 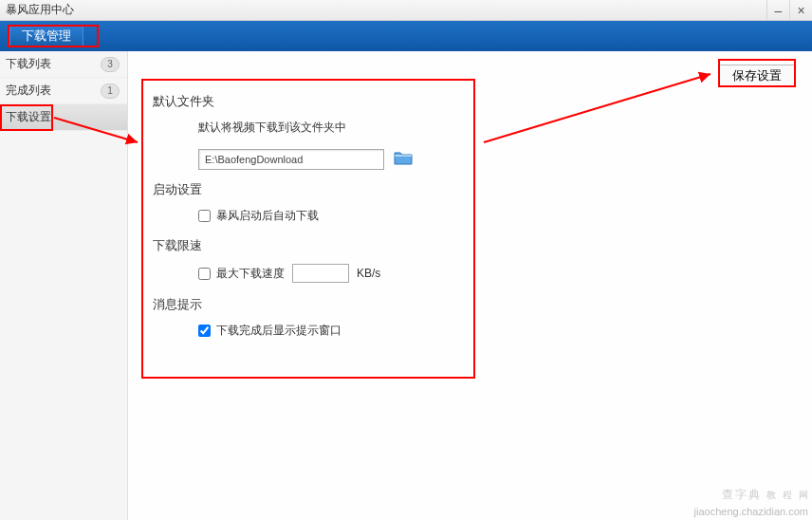 I want to click on save-settings-button: 保存设置, so click(x=757, y=76).